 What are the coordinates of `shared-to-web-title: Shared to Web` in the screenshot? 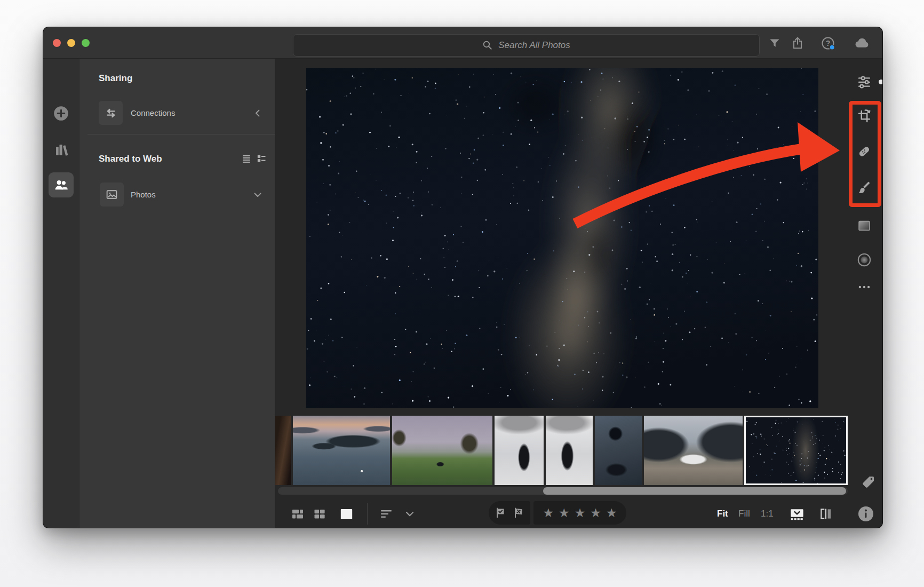 It's located at (130, 159).